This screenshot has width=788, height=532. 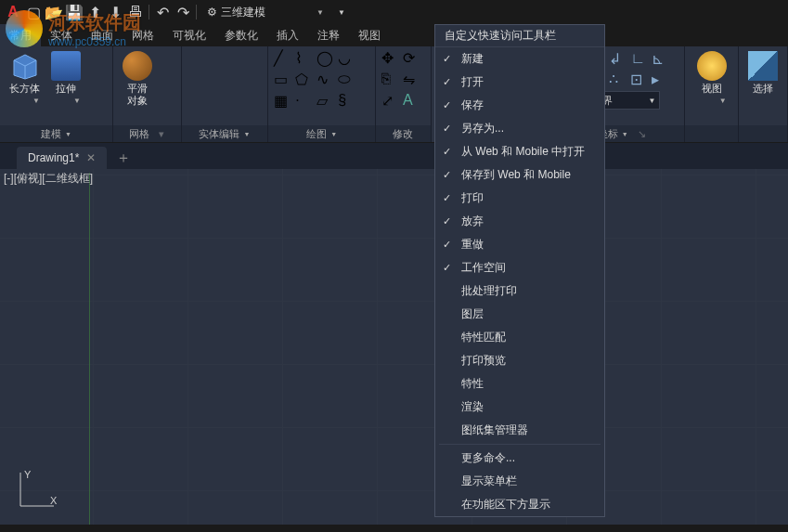 What do you see at coordinates (13, 12) in the screenshot?
I see `app-icon: A` at bounding box center [13, 12].